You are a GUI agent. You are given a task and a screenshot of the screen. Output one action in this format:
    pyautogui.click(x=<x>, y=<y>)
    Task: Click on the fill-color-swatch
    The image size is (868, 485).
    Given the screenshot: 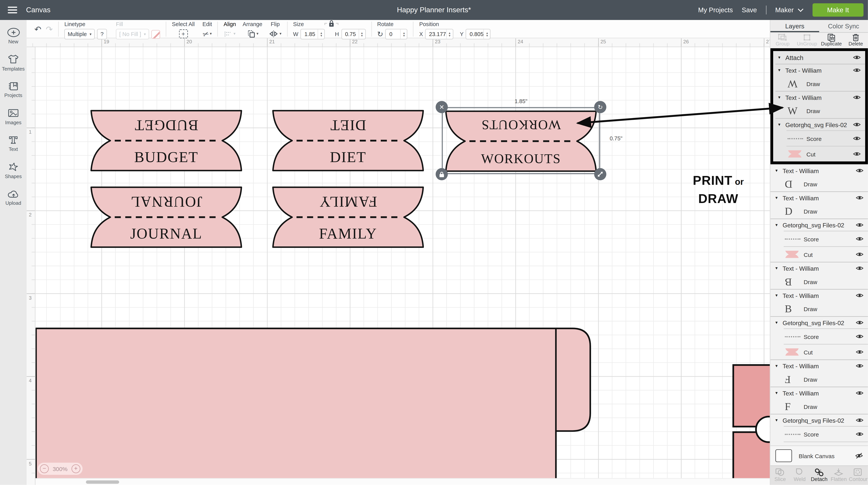 What is the action you would take?
    pyautogui.click(x=156, y=34)
    